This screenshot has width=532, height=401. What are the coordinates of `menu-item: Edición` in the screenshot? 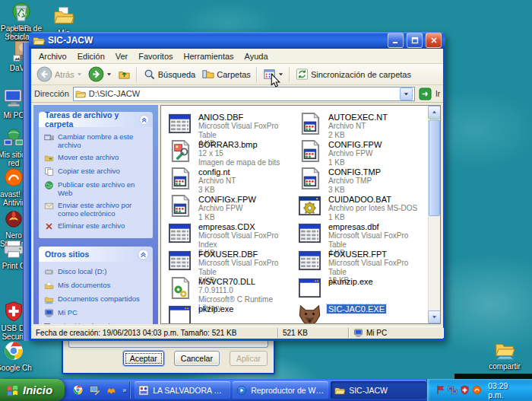 It's located at (91, 56).